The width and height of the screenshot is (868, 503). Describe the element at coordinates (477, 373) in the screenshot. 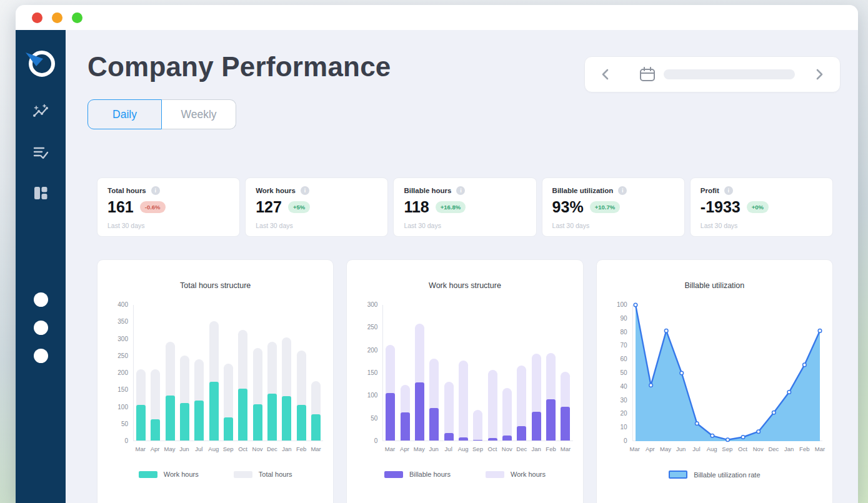

I see `chart-plot: 050100150200250300` at that location.